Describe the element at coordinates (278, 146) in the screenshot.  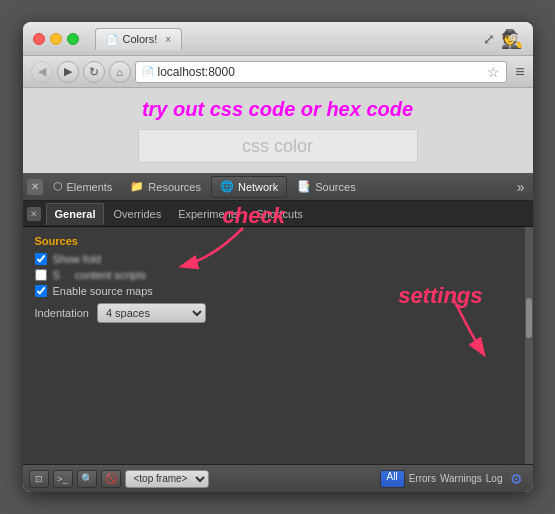
I see `color-preview-box: css color` at that location.